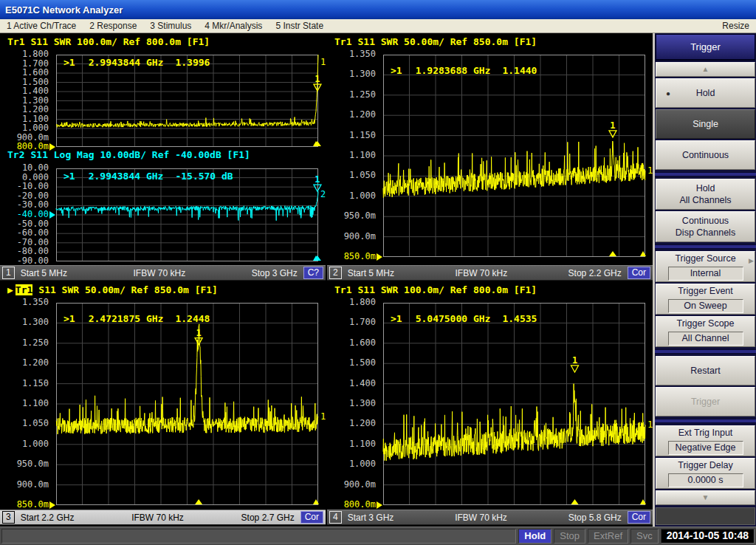 This screenshot has width=756, height=545. Describe the element at coordinates (378, 10) in the screenshot. I see `window-titlebar: E5071C Network Analyzer` at that location.